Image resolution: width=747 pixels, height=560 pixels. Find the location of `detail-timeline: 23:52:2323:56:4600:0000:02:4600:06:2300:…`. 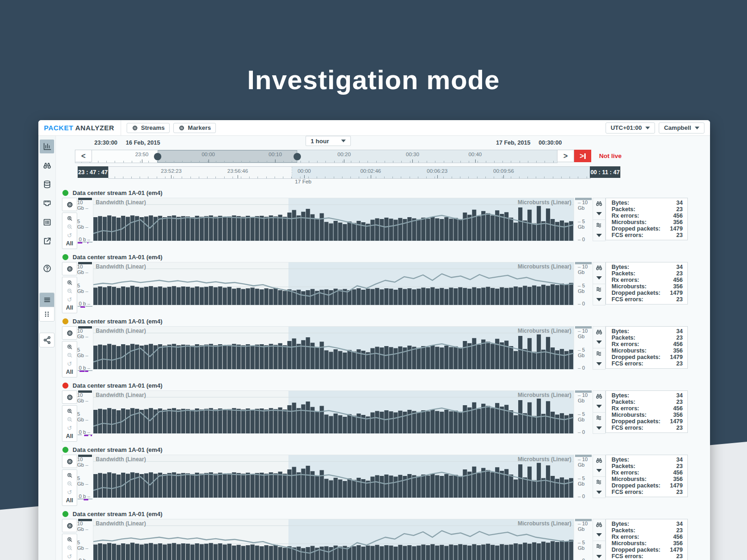

detail-timeline: 23:52:2323:56:4600:0000:02:4600:06:2300:… is located at coordinates (349, 173).